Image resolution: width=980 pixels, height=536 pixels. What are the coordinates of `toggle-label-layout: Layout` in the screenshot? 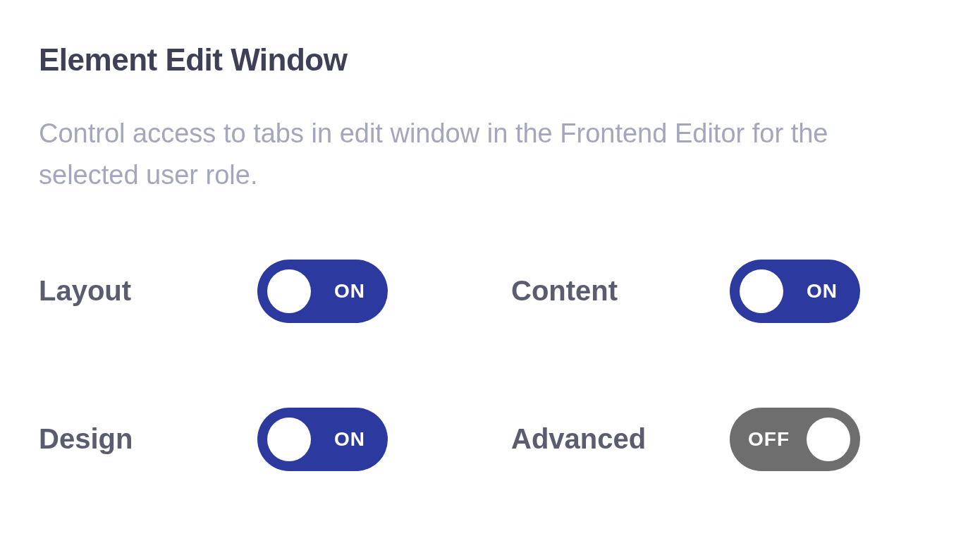 It's located at (148, 291).